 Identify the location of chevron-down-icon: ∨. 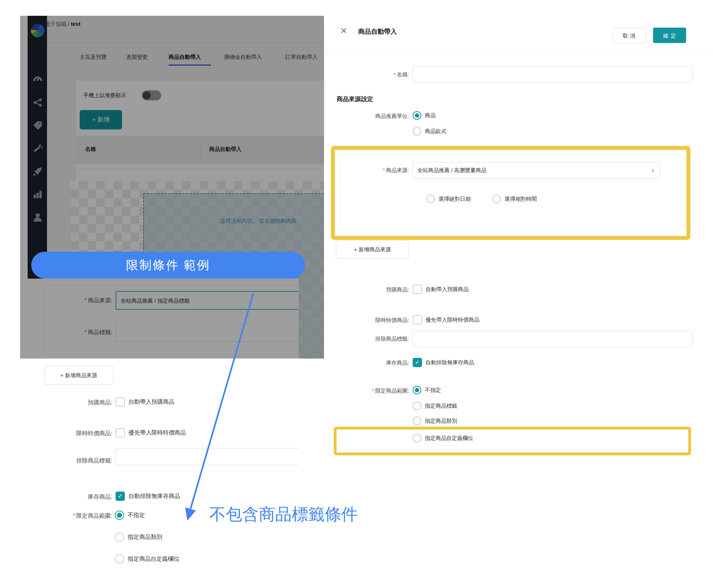
(653, 170).